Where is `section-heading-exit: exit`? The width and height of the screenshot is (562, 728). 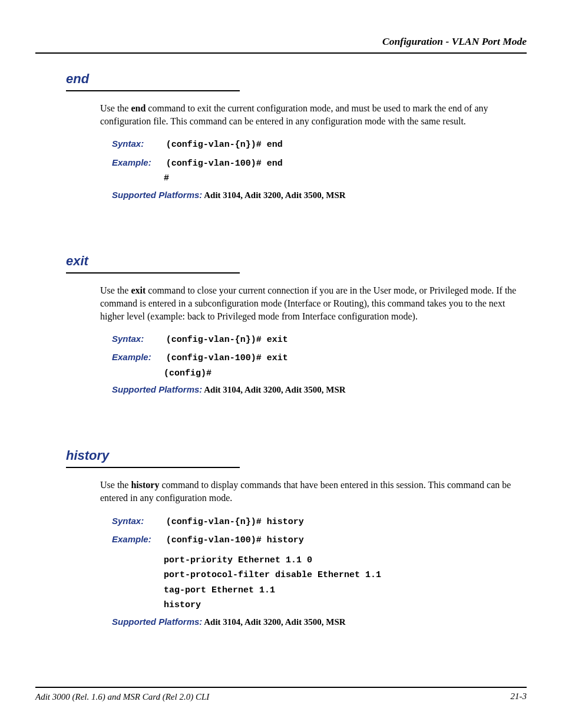
section-heading-exit: exit is located at coordinates (296, 261).